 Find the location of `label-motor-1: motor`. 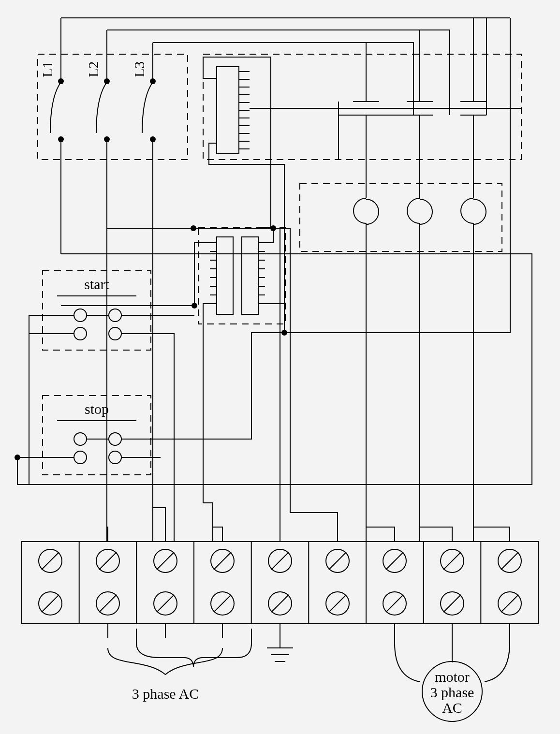

label-motor-1: motor is located at coordinates (452, 677).